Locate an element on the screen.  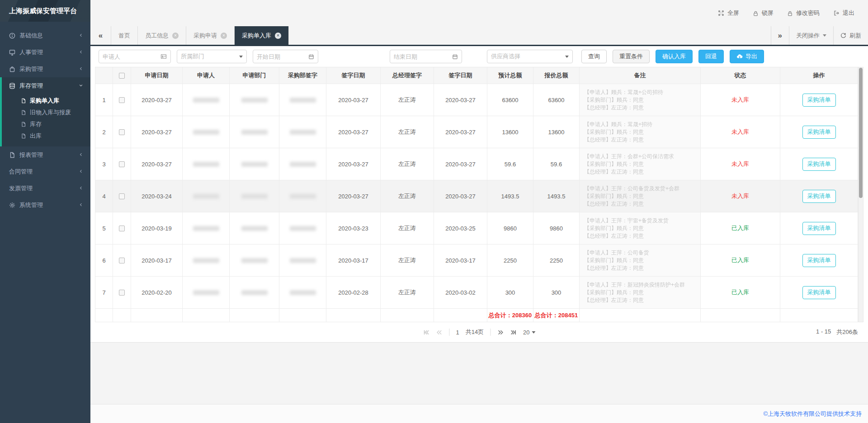
quoted-total-cell: 9860 is located at coordinates (557, 229).